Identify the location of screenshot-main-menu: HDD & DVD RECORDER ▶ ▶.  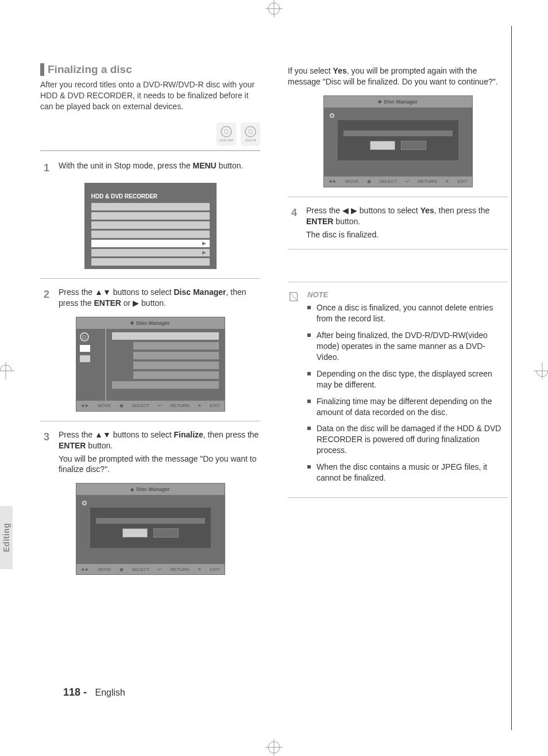
(150, 226).